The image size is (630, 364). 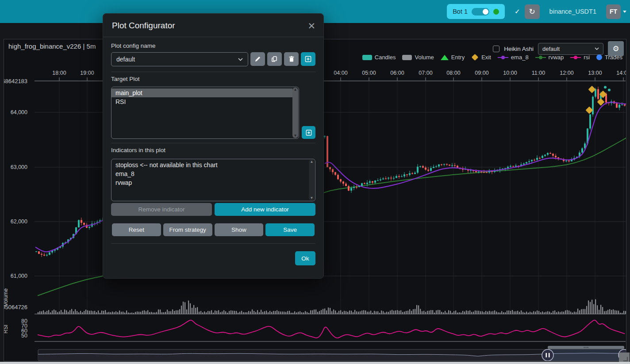 I want to click on svg-text: 19:00, so click(x=87, y=73).